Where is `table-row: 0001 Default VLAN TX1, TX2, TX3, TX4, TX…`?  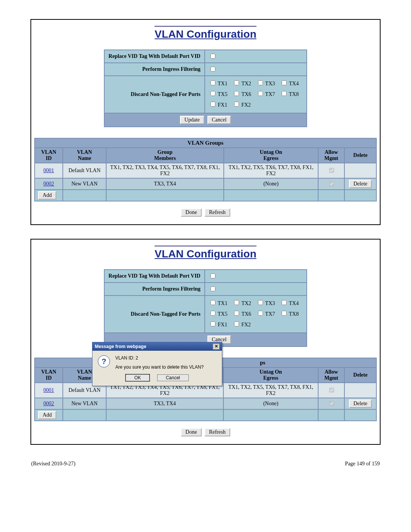
table-row: 0001 Default VLAN TX1, TX2, TX3, TX4, TX… is located at coordinates (206, 171).